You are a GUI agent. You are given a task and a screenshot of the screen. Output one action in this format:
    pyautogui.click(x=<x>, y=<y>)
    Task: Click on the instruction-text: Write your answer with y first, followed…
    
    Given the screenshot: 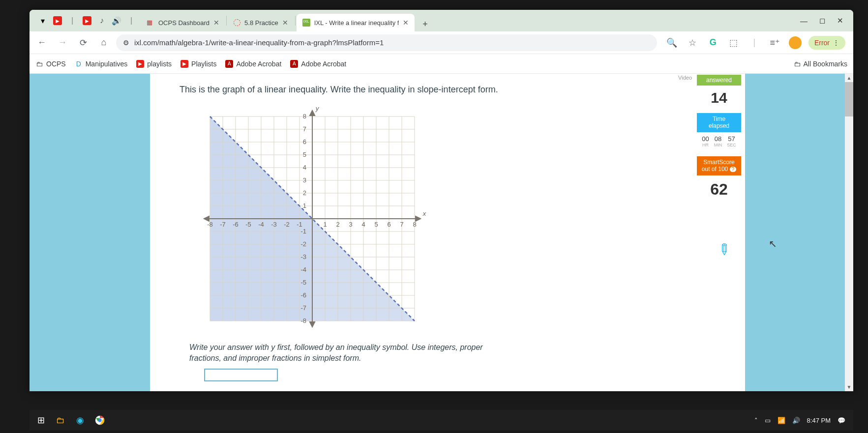 What is the action you would take?
    pyautogui.click(x=347, y=353)
    